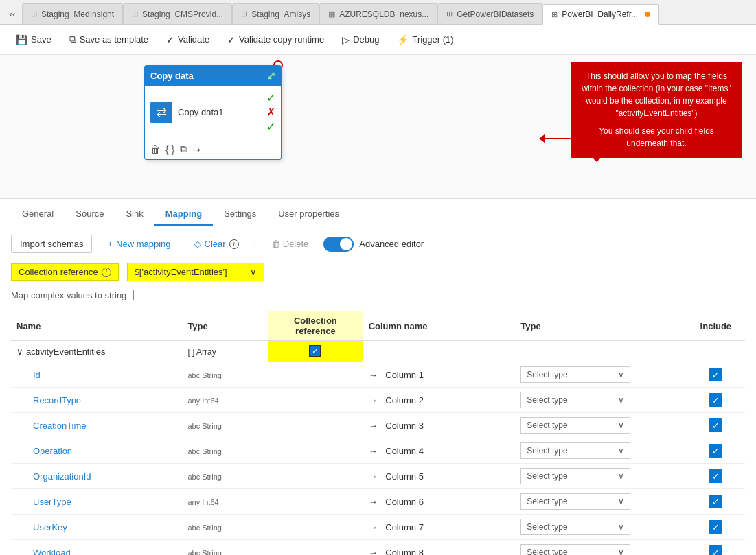 The height and width of the screenshot is (555, 756). Describe the element at coordinates (106, 272) in the screenshot. I see `collection-reference-info-icon: i` at that location.